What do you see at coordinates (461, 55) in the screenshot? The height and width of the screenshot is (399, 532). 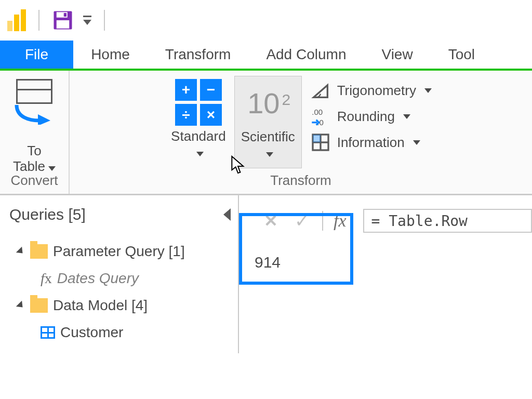 I see `tab-tools: Tool` at bounding box center [461, 55].